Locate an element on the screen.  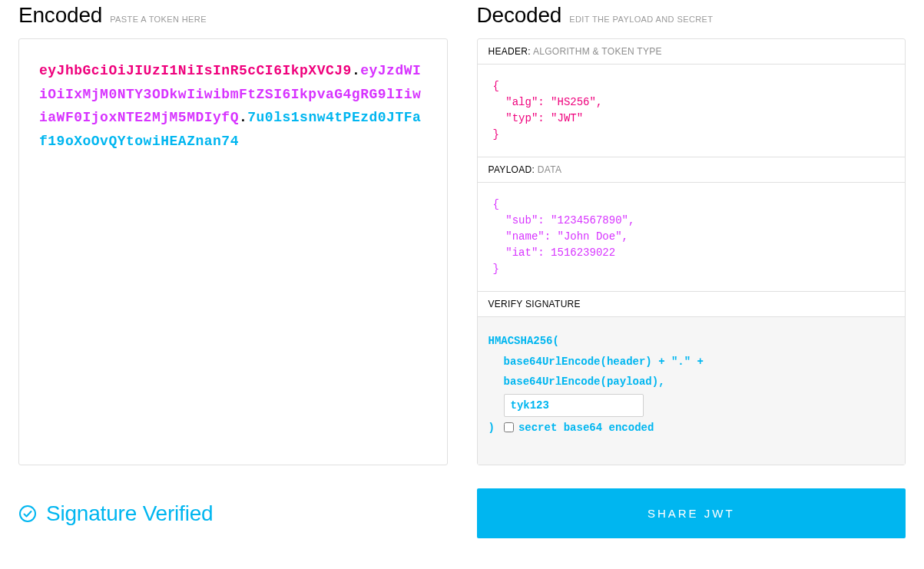
signature-verified-text: Signature Verified is located at coordinates (129, 514).